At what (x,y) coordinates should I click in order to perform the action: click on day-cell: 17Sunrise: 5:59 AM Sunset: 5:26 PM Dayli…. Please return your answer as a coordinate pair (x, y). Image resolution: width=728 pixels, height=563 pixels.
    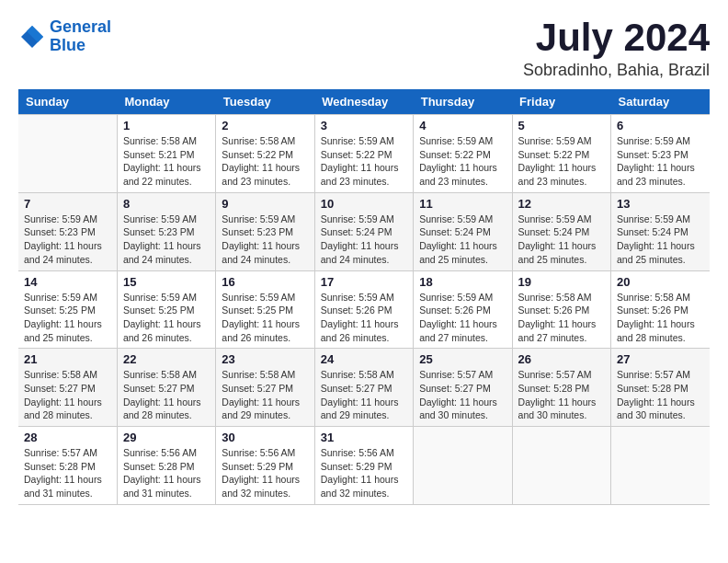
    Looking at the image, I should click on (364, 309).